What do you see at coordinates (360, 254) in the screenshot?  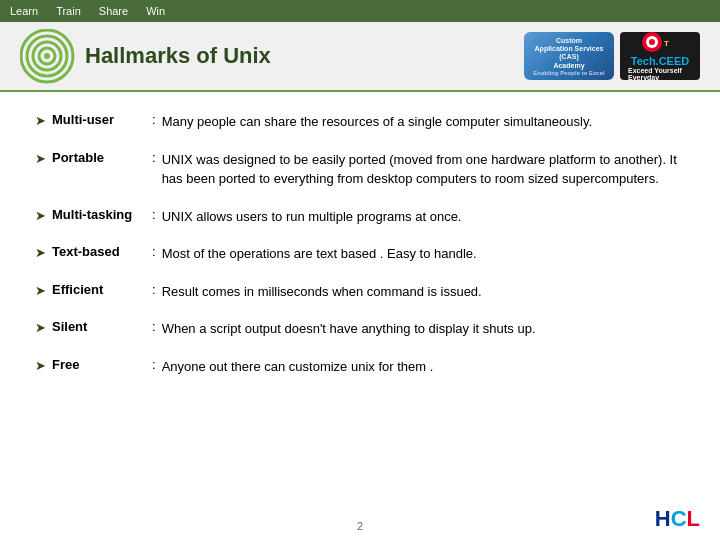 I see `bullet-row-textbased: ➤ Text-based : Most of the operations ar…` at bounding box center [360, 254].